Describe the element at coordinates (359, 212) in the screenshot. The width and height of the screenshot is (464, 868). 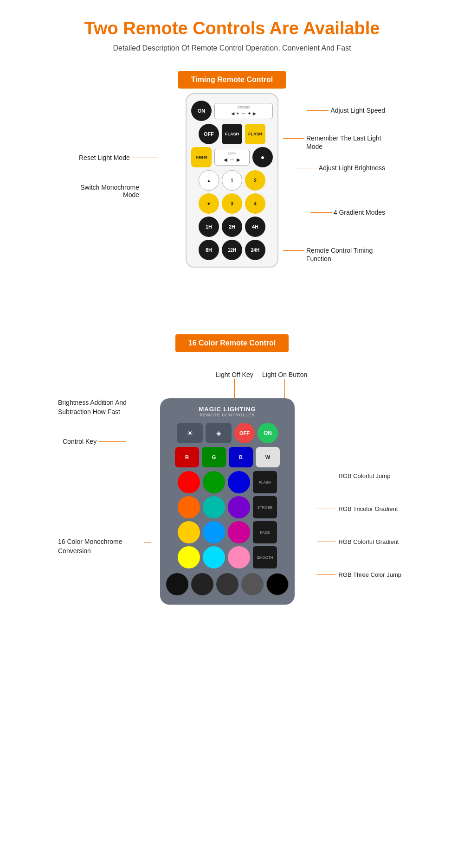
I see `ann-4-gradient-text: 4 Gradient Modes` at that location.